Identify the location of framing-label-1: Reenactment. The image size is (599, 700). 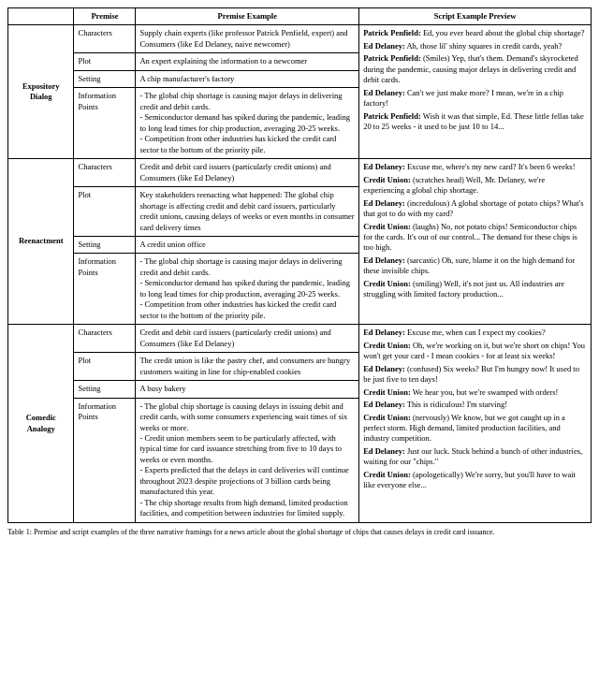
(41, 241).